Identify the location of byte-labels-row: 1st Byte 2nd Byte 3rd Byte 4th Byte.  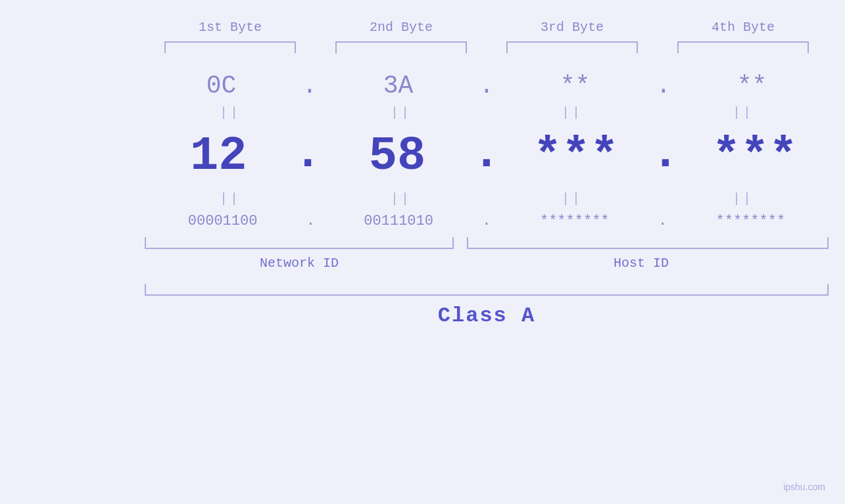
(487, 28).